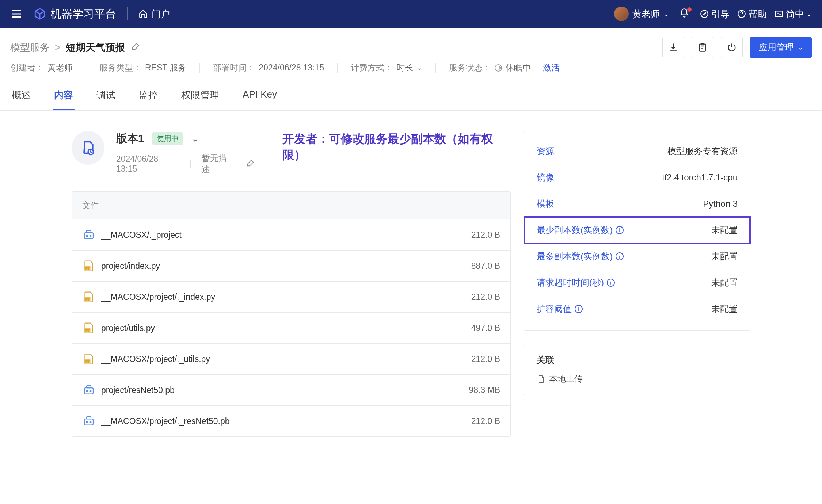 Image resolution: width=822 pixels, height=504 pixels. I want to click on divider, so click(127, 14).